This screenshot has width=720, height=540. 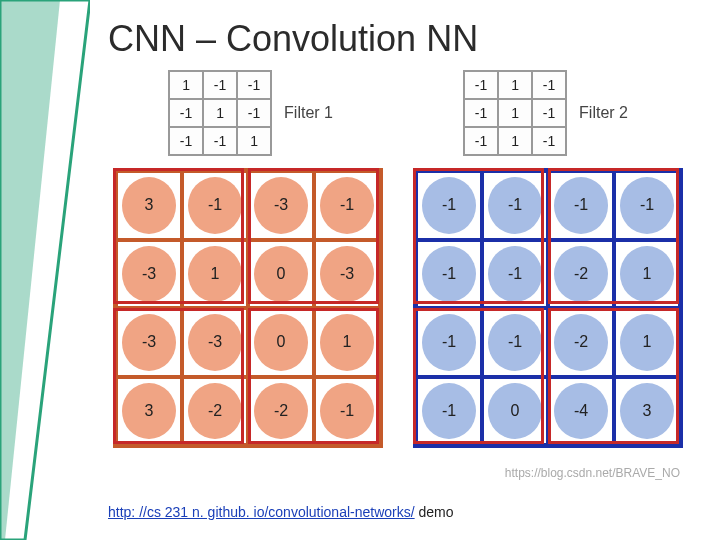 I want to click on filters-row: 1-1-1-11-1-1-11 Filter 1 -11-1-11-1-11-1…, so click(x=398, y=113).